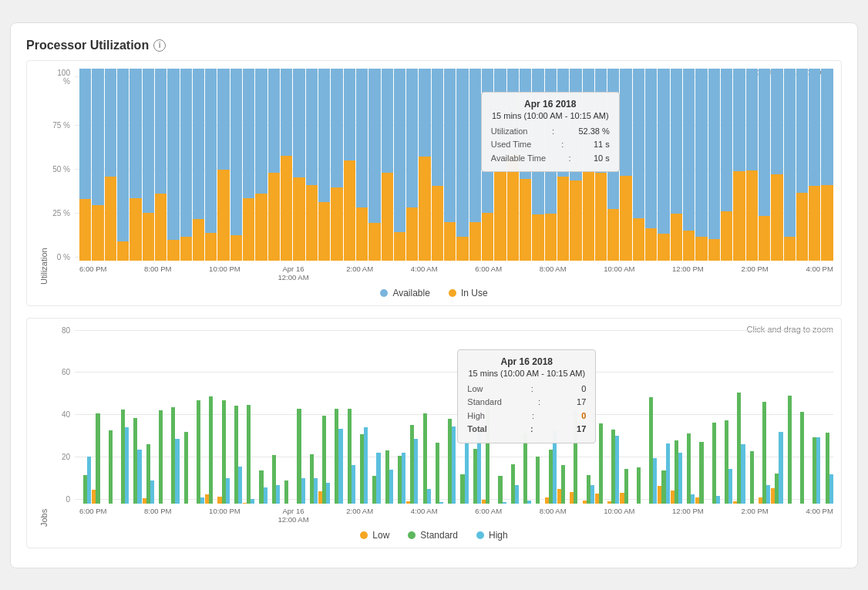 The width and height of the screenshot is (868, 590). What do you see at coordinates (157, 515) in the screenshot?
I see `x-label: 8:00 PM` at bounding box center [157, 515].